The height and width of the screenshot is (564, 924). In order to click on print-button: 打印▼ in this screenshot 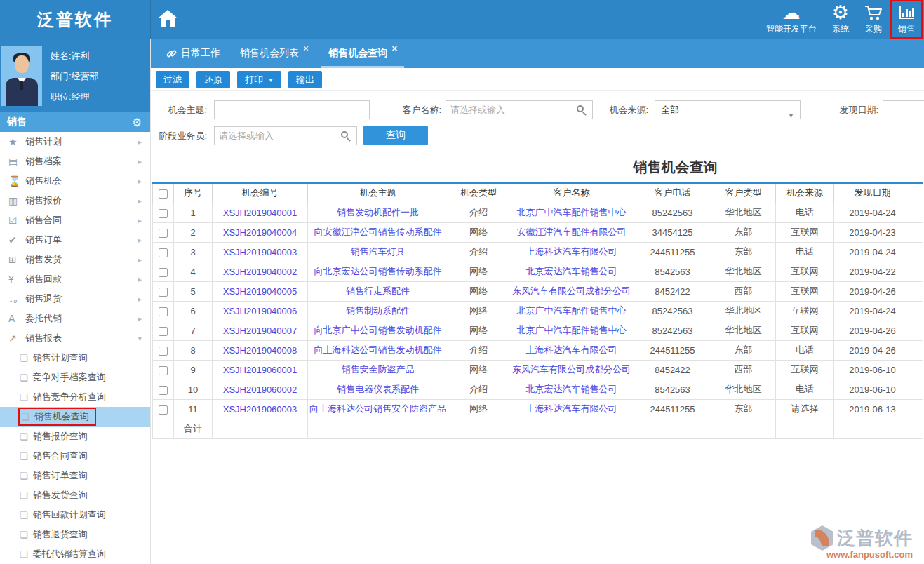, I will do `click(260, 80)`.